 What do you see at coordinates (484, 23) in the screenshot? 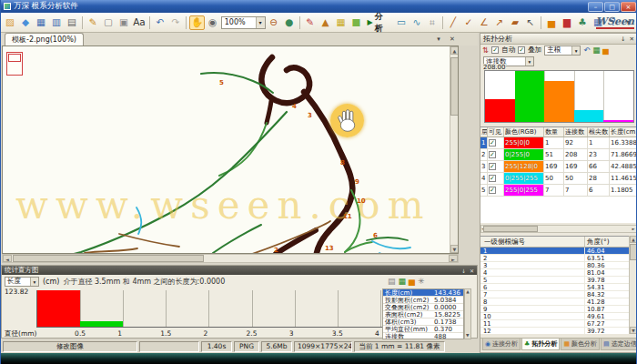
I see `draw-angle-icon: ∠` at bounding box center [484, 23].